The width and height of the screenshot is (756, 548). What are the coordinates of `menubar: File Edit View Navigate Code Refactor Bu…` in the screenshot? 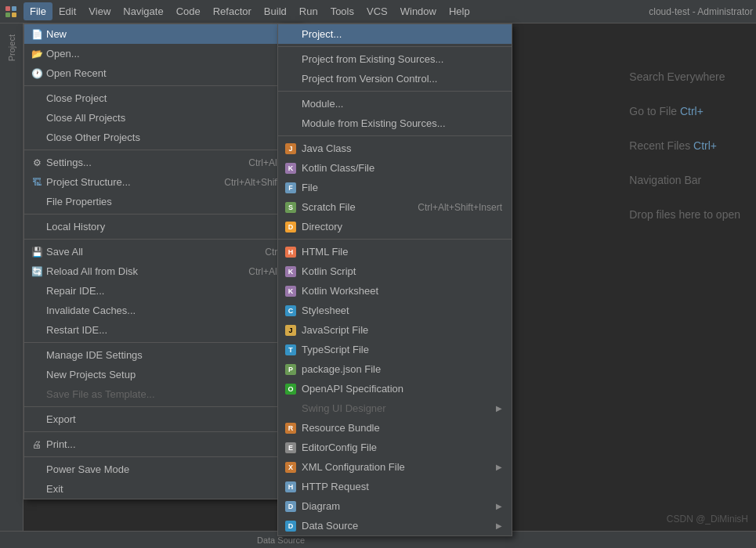 It's located at (378, 12).